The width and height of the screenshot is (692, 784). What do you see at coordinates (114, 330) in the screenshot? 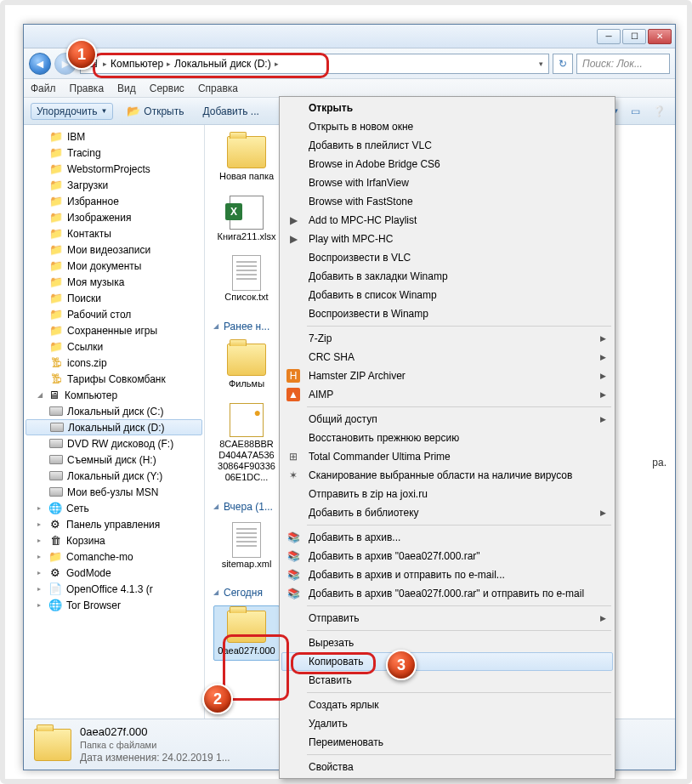
I see `tree-item: 📁Сохраненные игры` at bounding box center [114, 330].